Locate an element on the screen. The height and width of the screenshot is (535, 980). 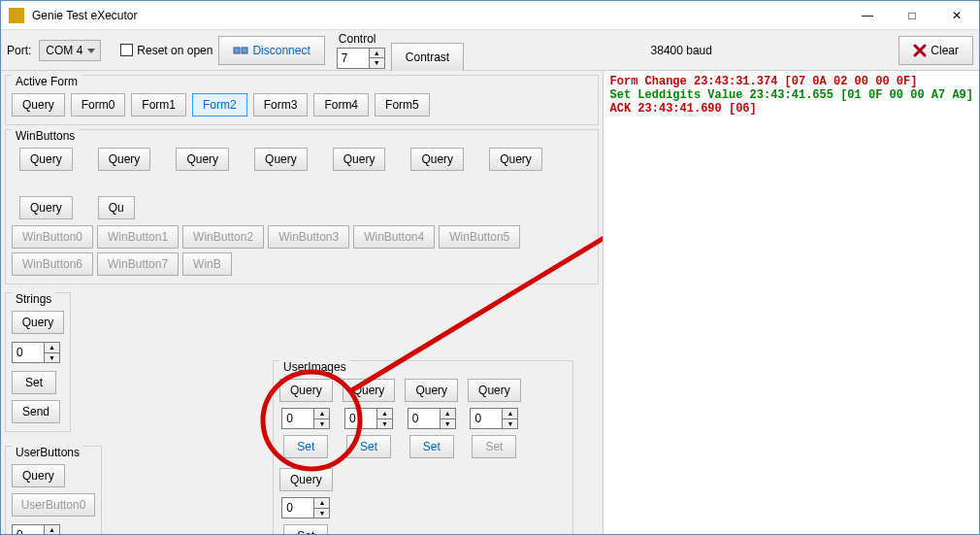
userbuttons-spinner: ▲▼ is located at coordinates (36, 529).